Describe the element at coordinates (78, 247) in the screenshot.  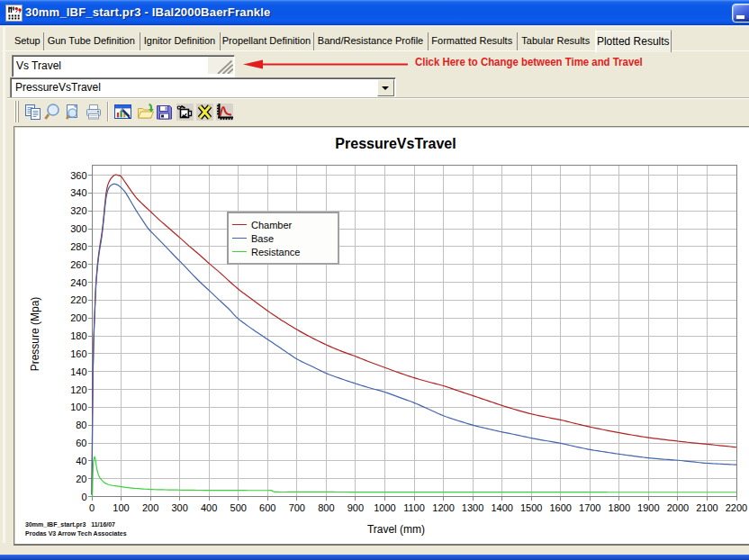
I see `svg-text: 280` at that location.